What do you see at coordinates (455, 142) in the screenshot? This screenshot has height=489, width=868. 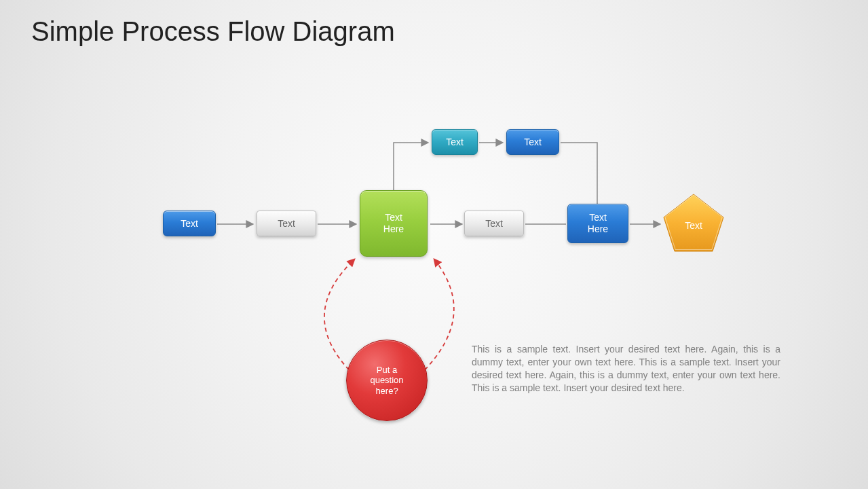 I see `node-top-1: Text` at bounding box center [455, 142].